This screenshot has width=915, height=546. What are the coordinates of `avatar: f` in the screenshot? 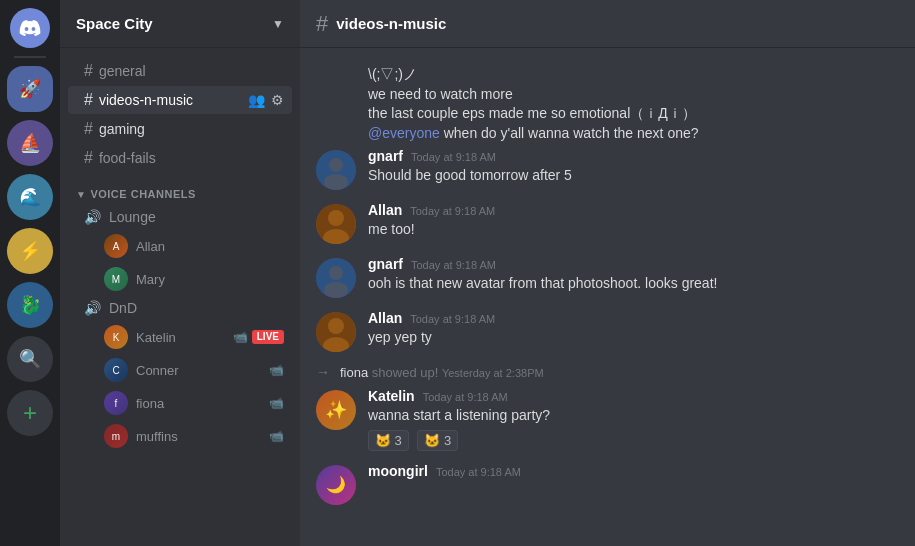 It's located at (116, 403).